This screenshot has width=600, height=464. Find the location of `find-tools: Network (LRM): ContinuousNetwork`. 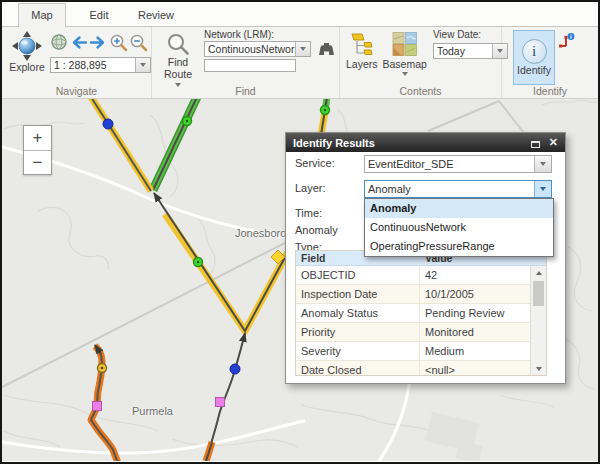

find-tools: Network (LRM): ContinuousNetwork is located at coordinates (270, 50).